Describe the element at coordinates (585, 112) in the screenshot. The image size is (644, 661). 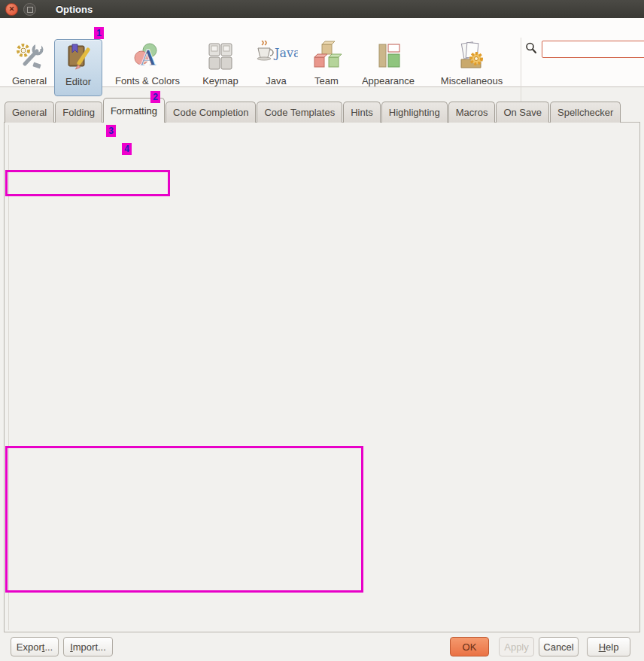
I see `tab-spellchecker: Spellchecker` at that location.